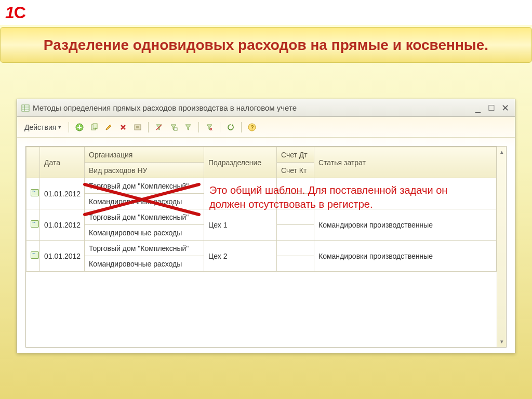  What do you see at coordinates (123, 127) in the screenshot?
I see `delete-icon` at bounding box center [123, 127].